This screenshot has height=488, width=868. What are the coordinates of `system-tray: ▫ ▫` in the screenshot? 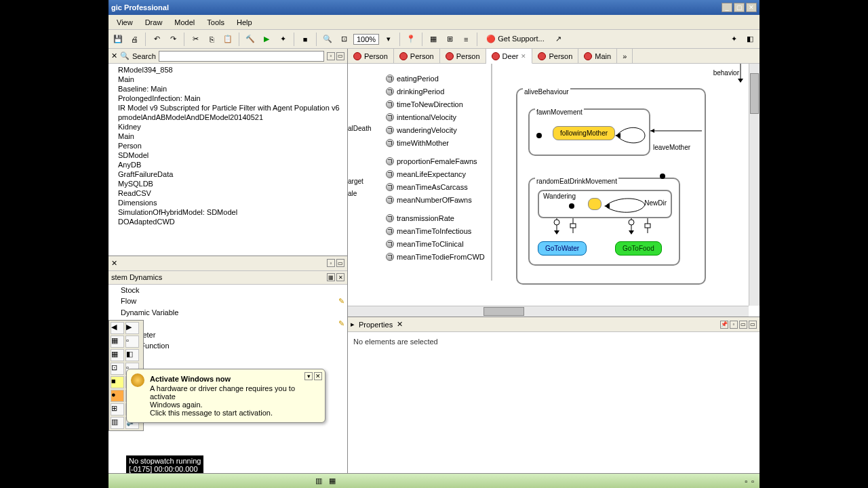 It's located at (749, 481).